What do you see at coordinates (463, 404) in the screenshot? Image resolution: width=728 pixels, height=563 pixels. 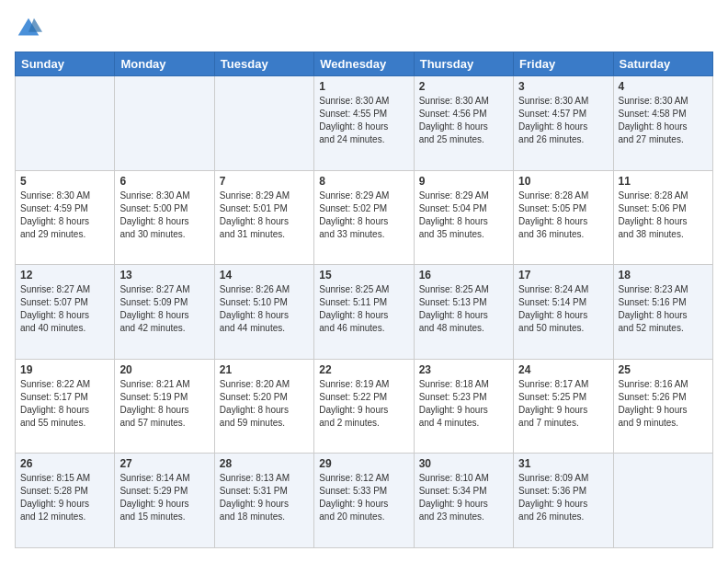 I see `day-info: Sunrise: 8:18 AM Sunset: 5:23 PM Dayligh…` at bounding box center [463, 404].